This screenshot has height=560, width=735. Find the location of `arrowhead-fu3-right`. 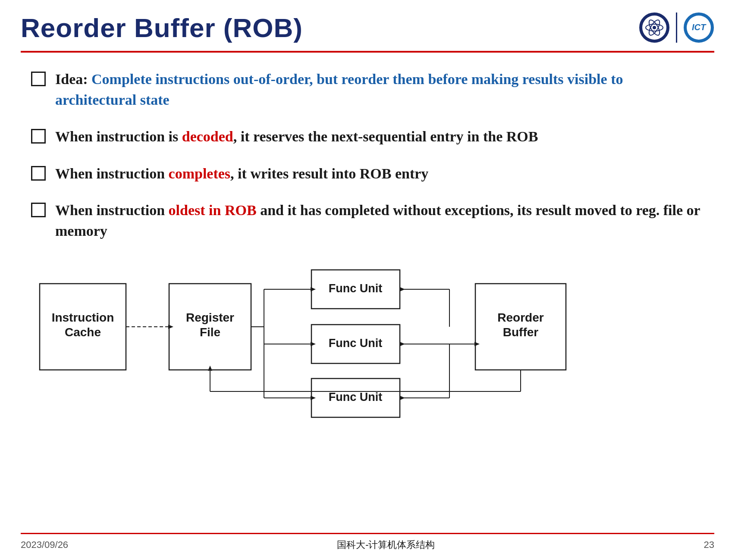

arrowhead-fu3-right is located at coordinates (402, 398).